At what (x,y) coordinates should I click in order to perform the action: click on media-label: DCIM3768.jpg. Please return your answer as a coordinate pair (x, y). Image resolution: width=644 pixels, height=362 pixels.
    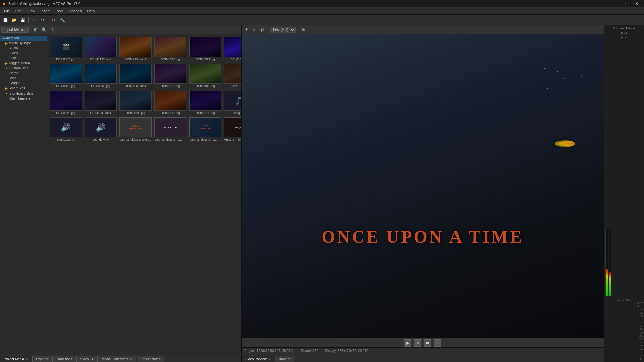
    Looking at the image, I should click on (205, 113).